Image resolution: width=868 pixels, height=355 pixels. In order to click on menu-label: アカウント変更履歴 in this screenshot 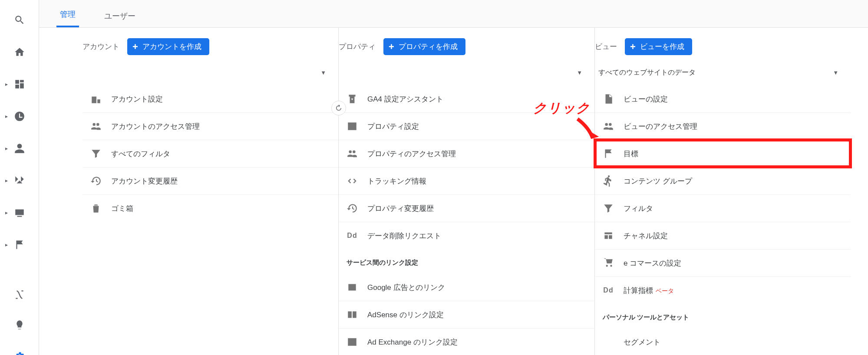, I will do `click(144, 181)`.